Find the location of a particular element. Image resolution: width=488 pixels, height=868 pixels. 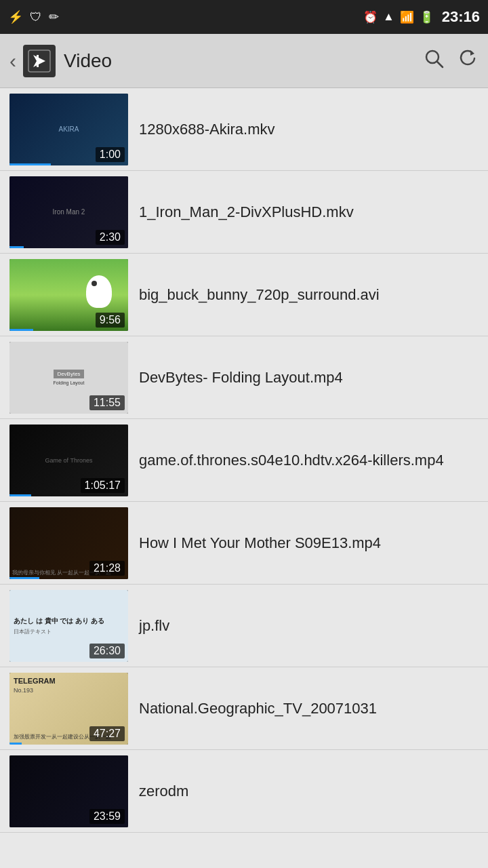

signal-icon: 📶 is located at coordinates (407, 18).